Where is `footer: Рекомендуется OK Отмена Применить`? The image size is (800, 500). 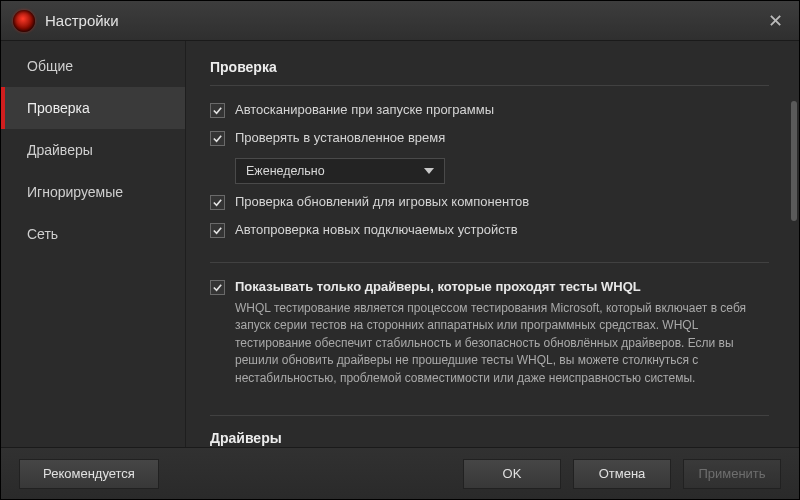 footer: Рекомендуется OK Отмена Применить is located at coordinates (400, 473).